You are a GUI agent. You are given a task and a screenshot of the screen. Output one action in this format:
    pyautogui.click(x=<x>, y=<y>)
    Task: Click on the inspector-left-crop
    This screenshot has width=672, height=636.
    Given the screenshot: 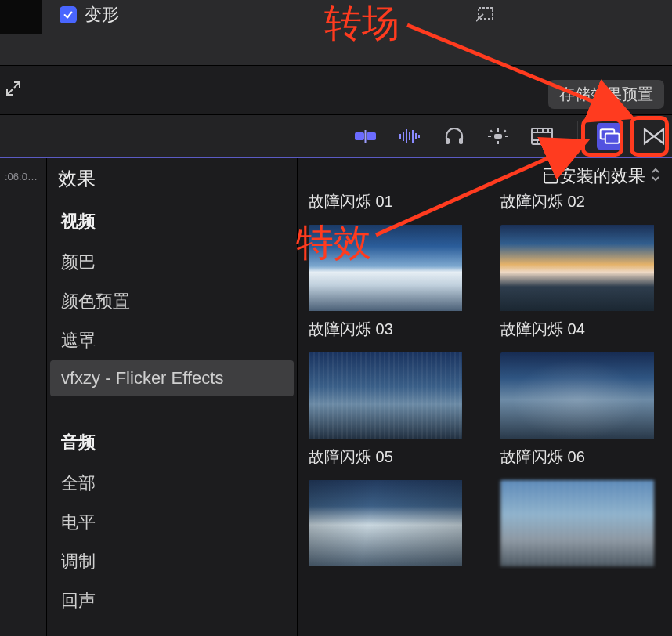 What is the action you would take?
    pyautogui.click(x=21, y=17)
    